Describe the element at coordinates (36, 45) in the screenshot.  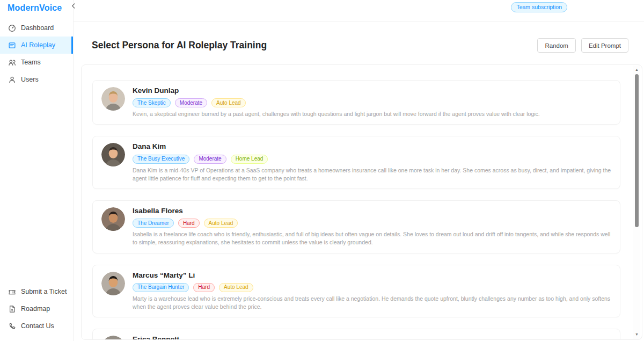
I see `sidebar-item-ai-roleplay: AI Roleplay` at that location.